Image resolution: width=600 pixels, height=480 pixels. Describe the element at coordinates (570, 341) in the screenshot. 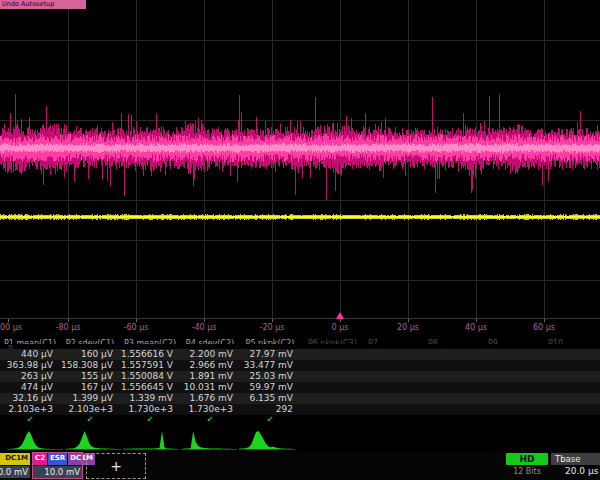

I see `measurement-header-inactive: P10` at that location.